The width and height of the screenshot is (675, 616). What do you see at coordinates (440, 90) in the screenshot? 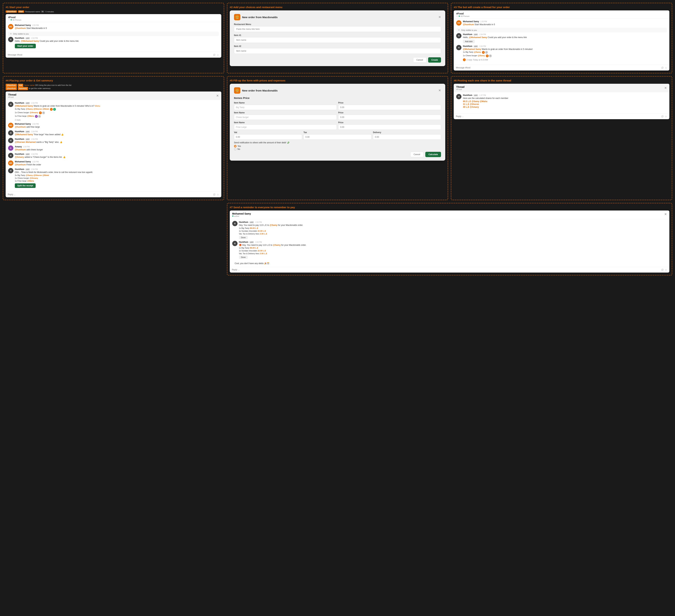
I see `modal-close-button-5: ✕` at bounding box center [440, 90].